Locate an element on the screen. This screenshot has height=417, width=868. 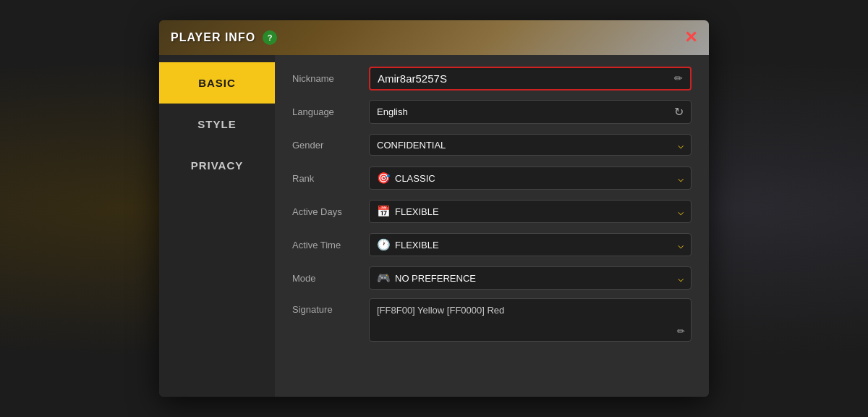
close-button: ✕ is located at coordinates (691, 38).